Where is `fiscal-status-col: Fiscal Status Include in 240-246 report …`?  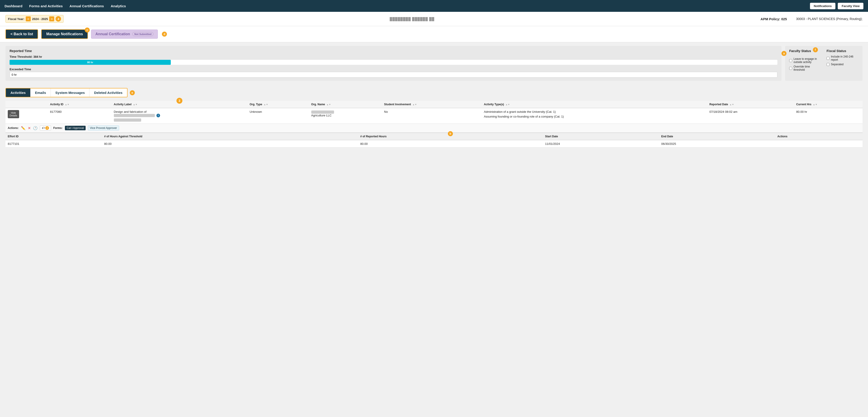 fiscal-status-col: Fiscal Status Include in 240-246 report … is located at coordinates (842, 63).